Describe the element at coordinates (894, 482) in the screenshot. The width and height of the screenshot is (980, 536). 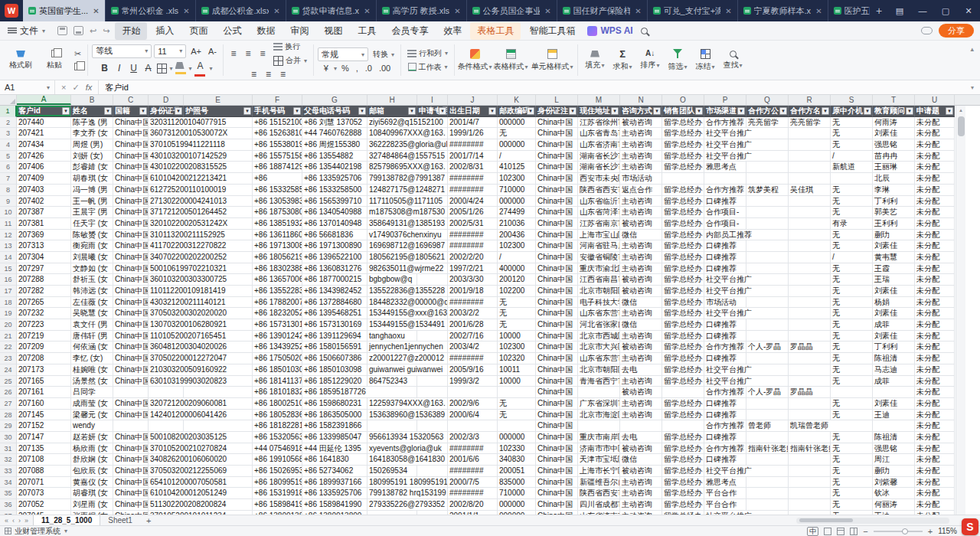
I see `cell: 刘紫馨` at that location.